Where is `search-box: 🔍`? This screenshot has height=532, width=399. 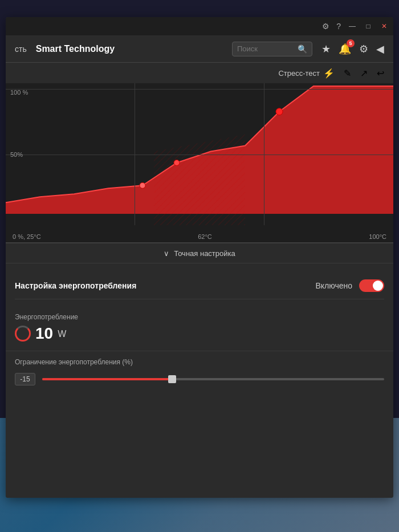
search-box: 🔍 is located at coordinates (272, 49).